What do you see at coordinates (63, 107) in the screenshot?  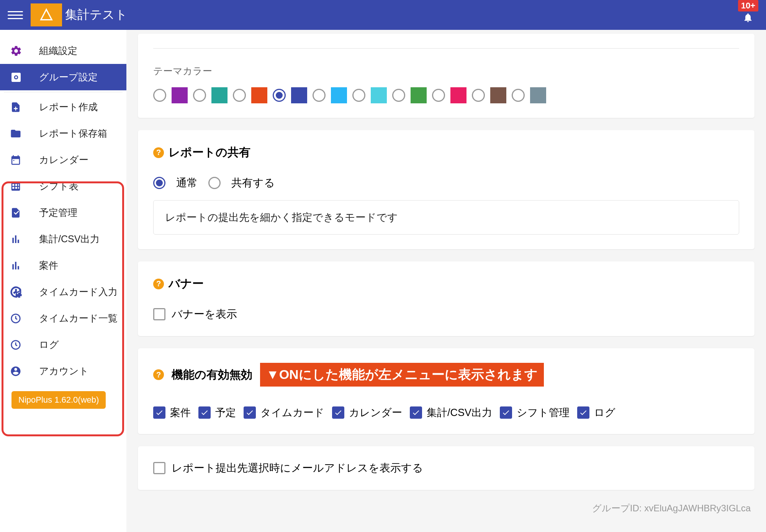 I see `sidebar-item-report-create: レポート作成` at bounding box center [63, 107].